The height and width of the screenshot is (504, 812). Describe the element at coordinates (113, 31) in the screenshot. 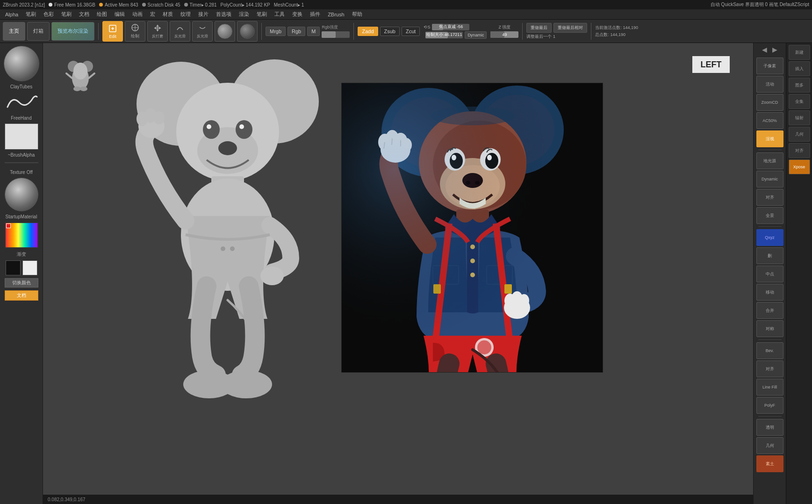

I see `edit-button: Edit` at that location.